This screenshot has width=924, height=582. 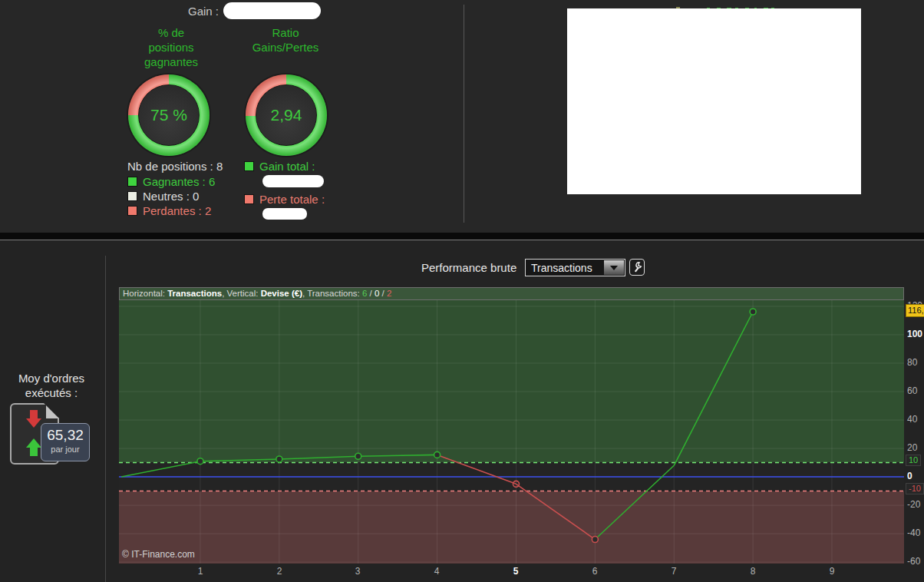 I want to click on winning-positions-donut-gauge: 75 %, so click(x=169, y=115).